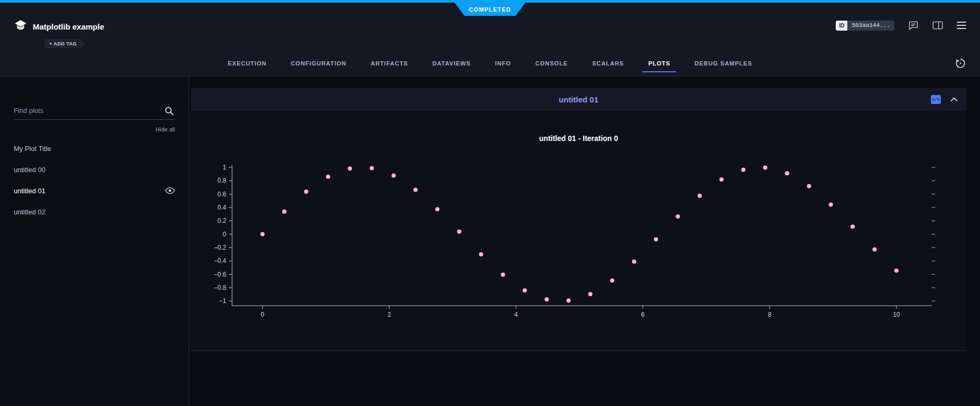  What do you see at coordinates (170, 191) in the screenshot?
I see `eye-icon` at bounding box center [170, 191].